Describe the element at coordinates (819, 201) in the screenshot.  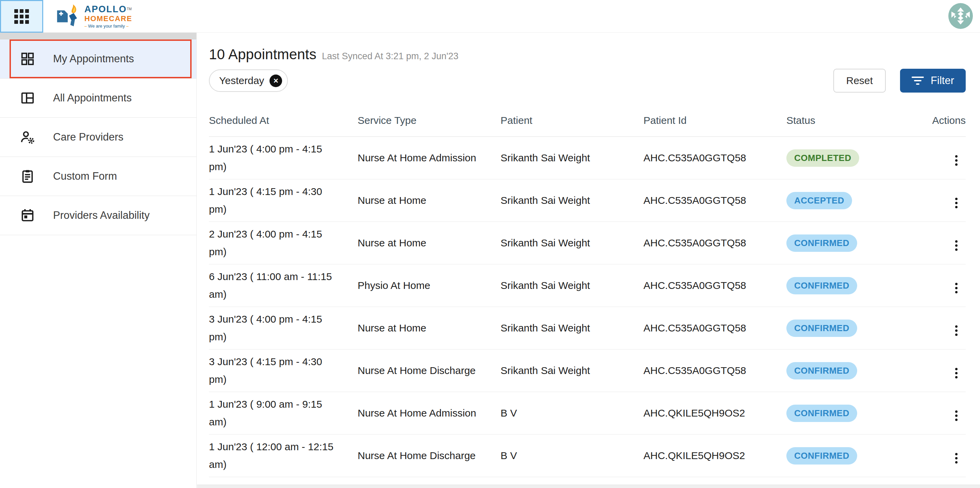
I see `status-badge: ACCEPTED` at that location.